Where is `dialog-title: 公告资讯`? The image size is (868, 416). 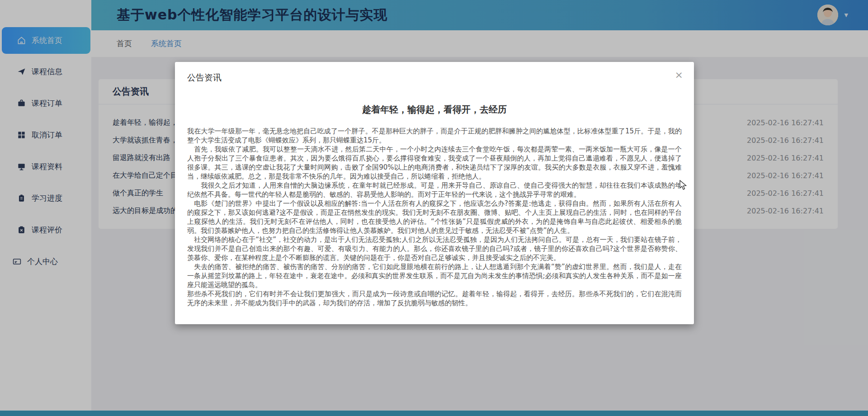
dialog-title: 公告资讯 is located at coordinates (204, 78).